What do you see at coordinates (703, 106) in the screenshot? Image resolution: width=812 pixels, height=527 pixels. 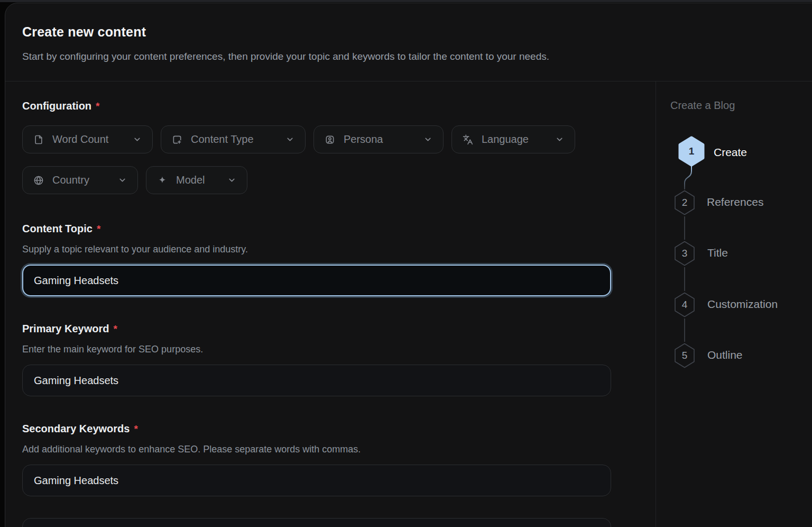 I see `stepper-title: Create a Blog` at bounding box center [703, 106].